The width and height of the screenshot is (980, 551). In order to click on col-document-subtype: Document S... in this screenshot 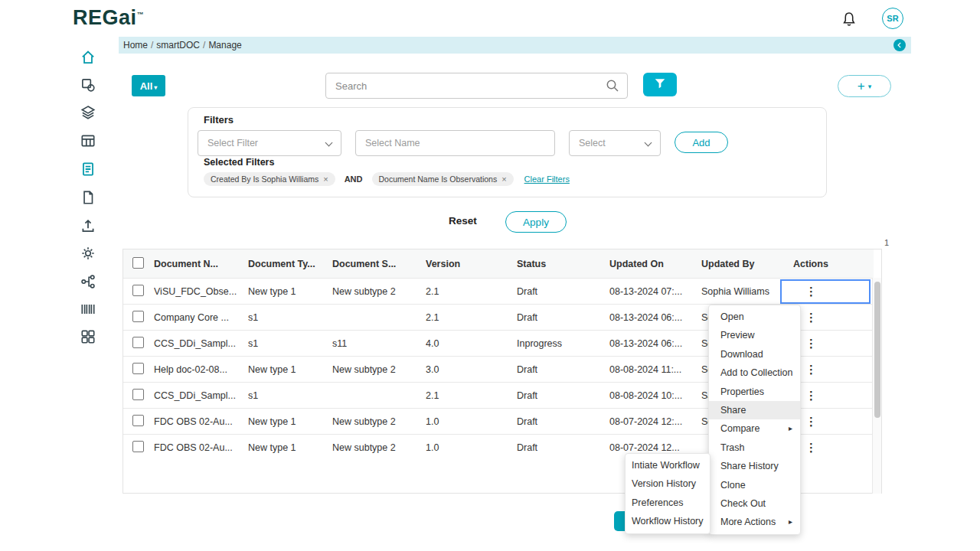, I will do `click(379, 264)`.